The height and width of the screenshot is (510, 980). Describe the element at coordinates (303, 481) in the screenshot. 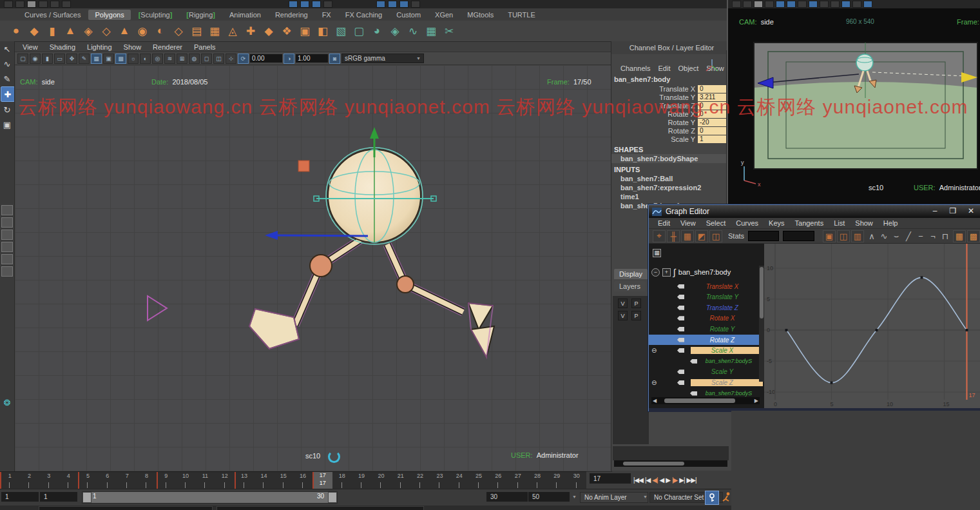

I see `timeline-frame: 16` at that location.